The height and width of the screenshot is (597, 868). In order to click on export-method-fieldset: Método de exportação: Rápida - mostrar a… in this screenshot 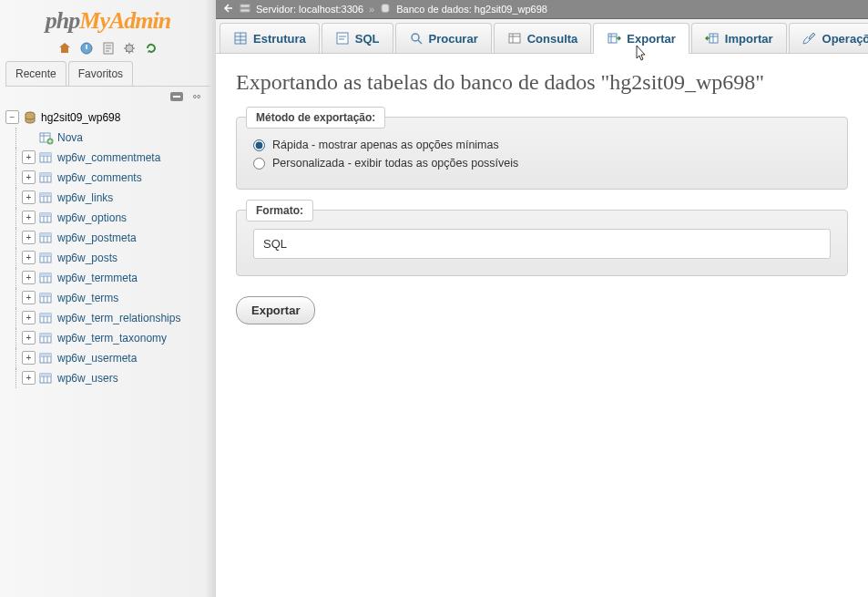, I will do `click(542, 153)`.